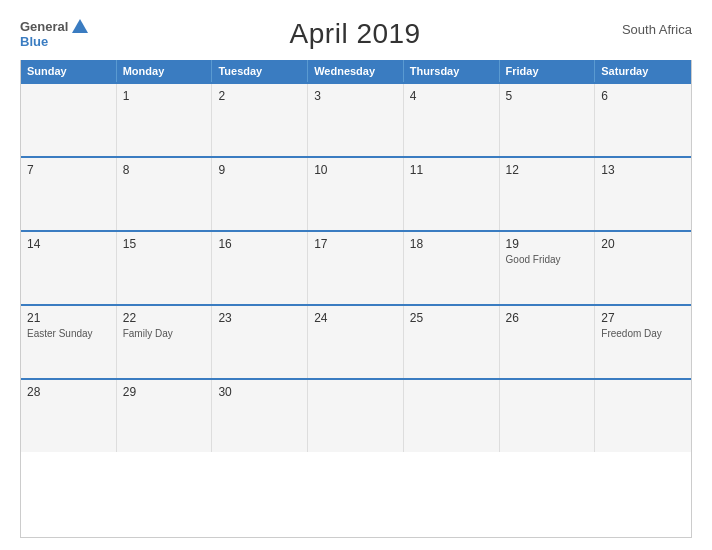 This screenshot has height=550, width=712. What do you see at coordinates (69, 416) in the screenshot?
I see `cal-cell-w5-sun: 28` at bounding box center [69, 416].